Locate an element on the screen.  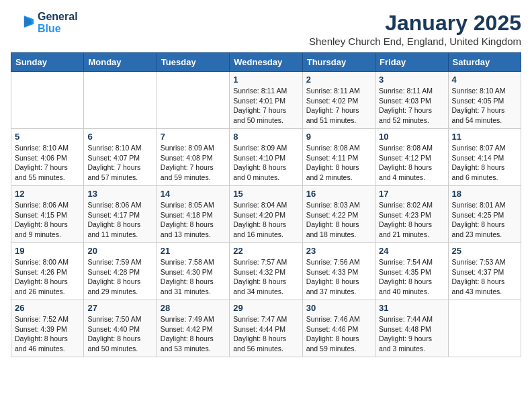
day-number: 26 is located at coordinates (47, 308).